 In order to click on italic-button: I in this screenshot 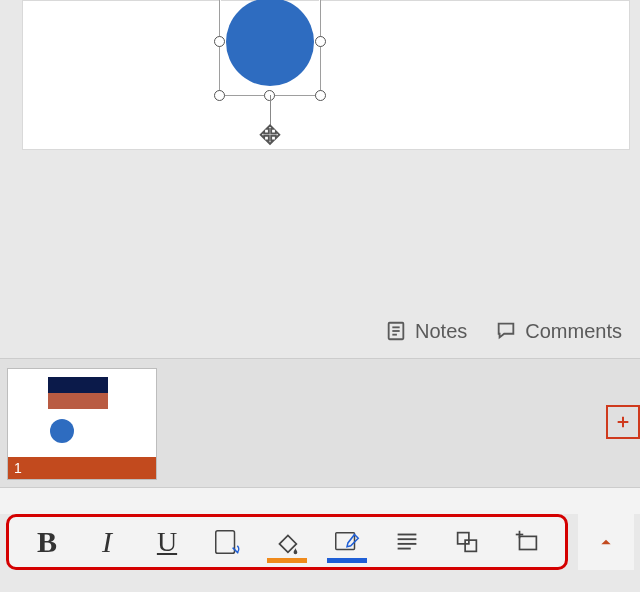, I will do `click(107, 542)`.